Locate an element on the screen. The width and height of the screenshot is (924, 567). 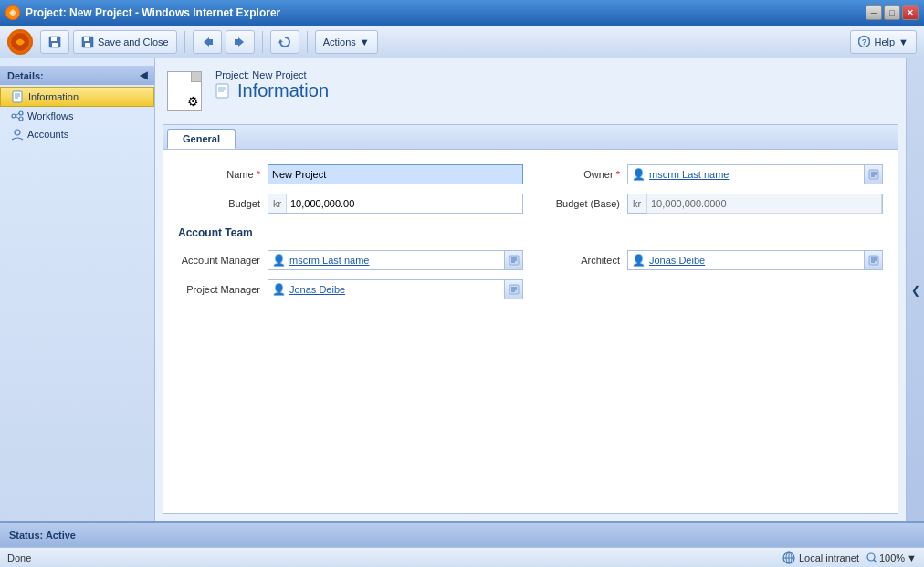
back-button is located at coordinates (207, 42).